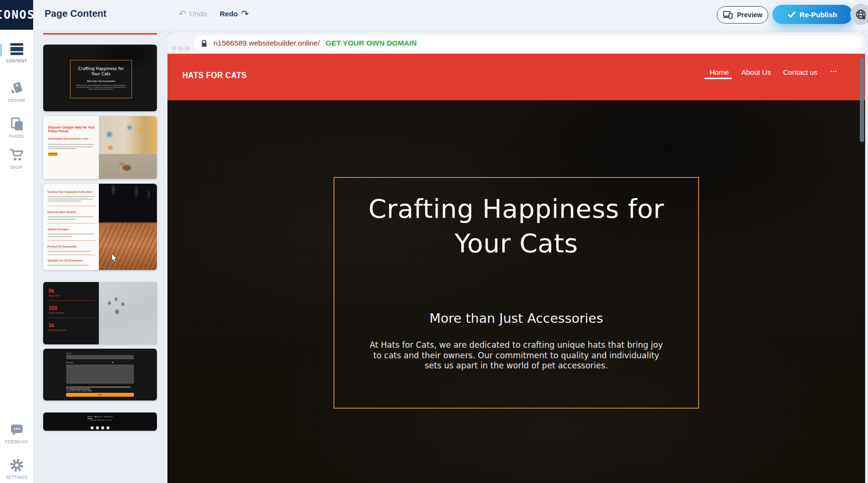 The image size is (868, 483). Describe the element at coordinates (16, 442) in the screenshot. I see `sidebar-item-label: FEEDBACK` at that location.